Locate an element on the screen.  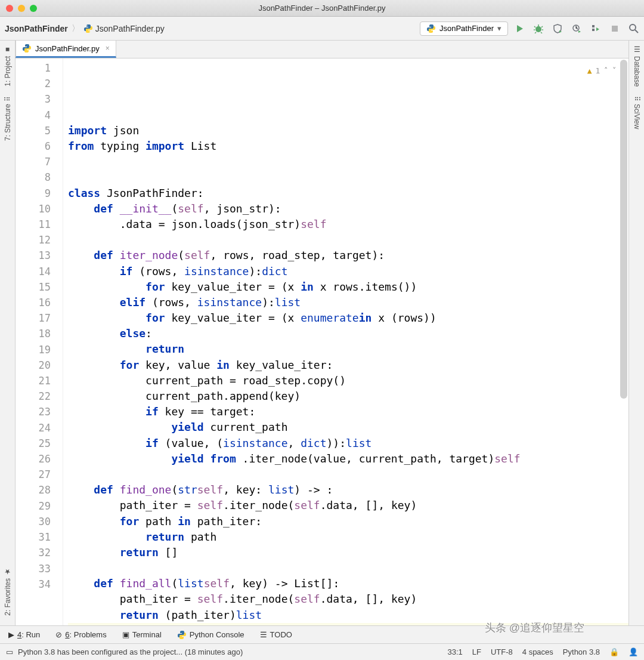
interpreter: Python 3.8 is located at coordinates (581, 652).